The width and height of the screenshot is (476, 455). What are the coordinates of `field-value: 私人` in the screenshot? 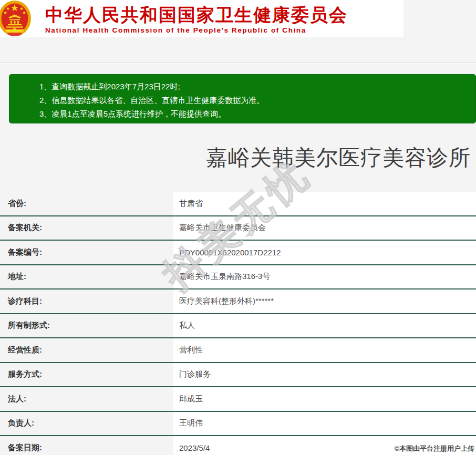 It's located at (325, 326).